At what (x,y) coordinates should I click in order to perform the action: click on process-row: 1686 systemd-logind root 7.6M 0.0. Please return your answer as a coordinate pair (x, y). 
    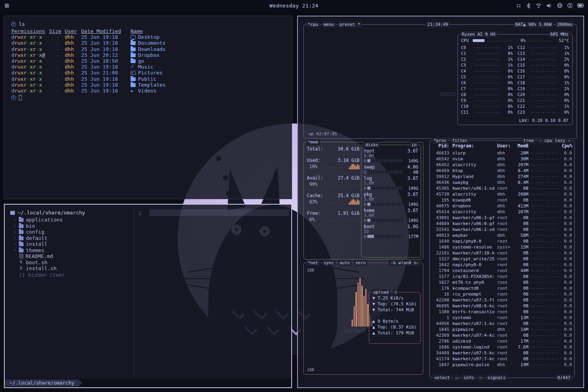
    Looking at the image, I should click on (502, 347).